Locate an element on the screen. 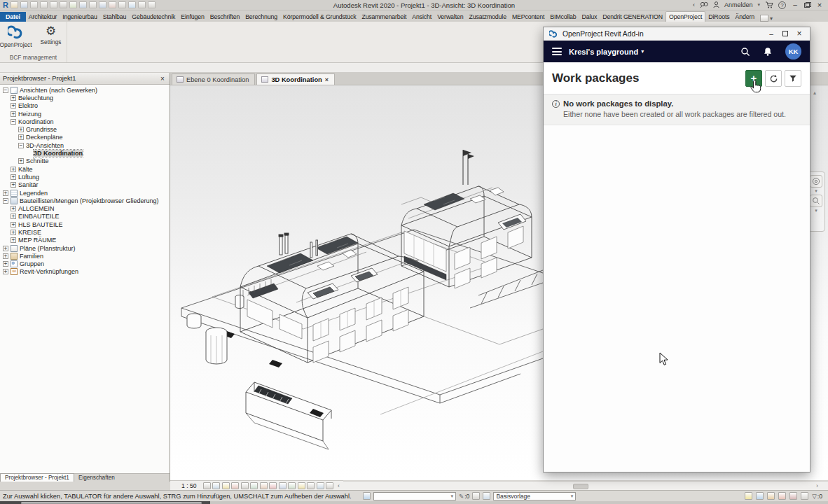 The image size is (828, 504). ribbon-tab: Ingenieurbau is located at coordinates (80, 17).